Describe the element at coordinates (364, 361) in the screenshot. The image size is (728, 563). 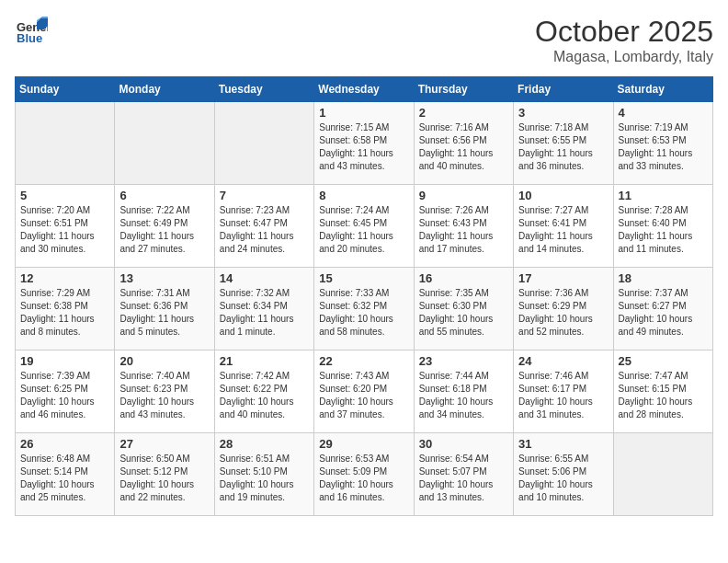
I see `day-number: 22` at that location.